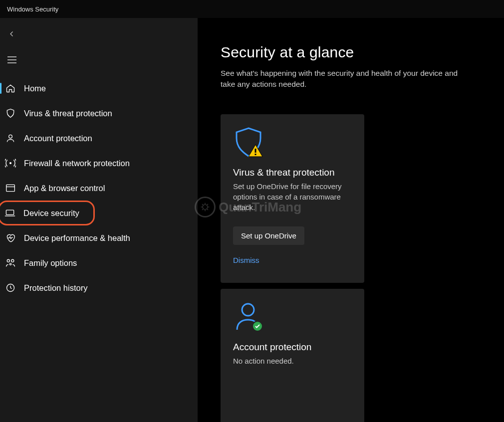 The height and width of the screenshot is (422, 504). I want to click on card-title: Virus & threat protection, so click(292, 173).